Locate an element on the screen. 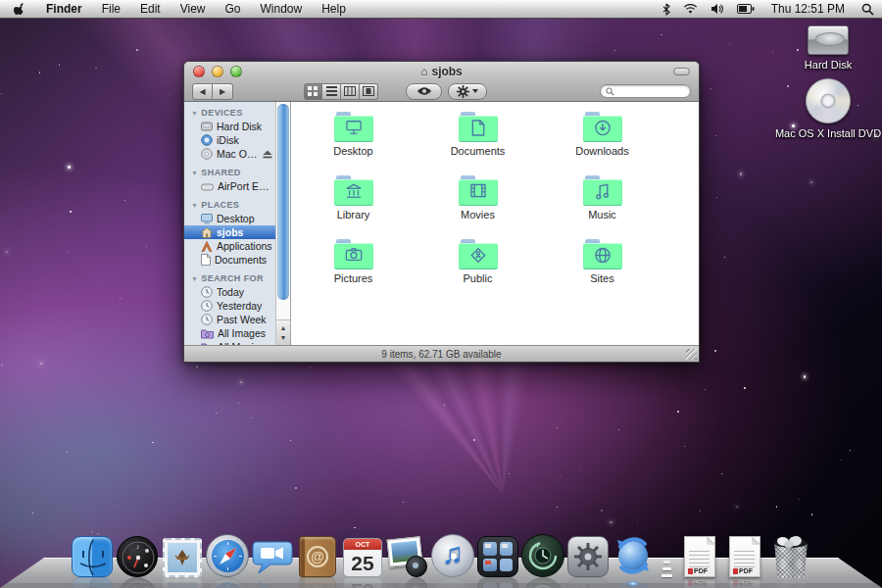  wifi-icon is located at coordinates (690, 10).